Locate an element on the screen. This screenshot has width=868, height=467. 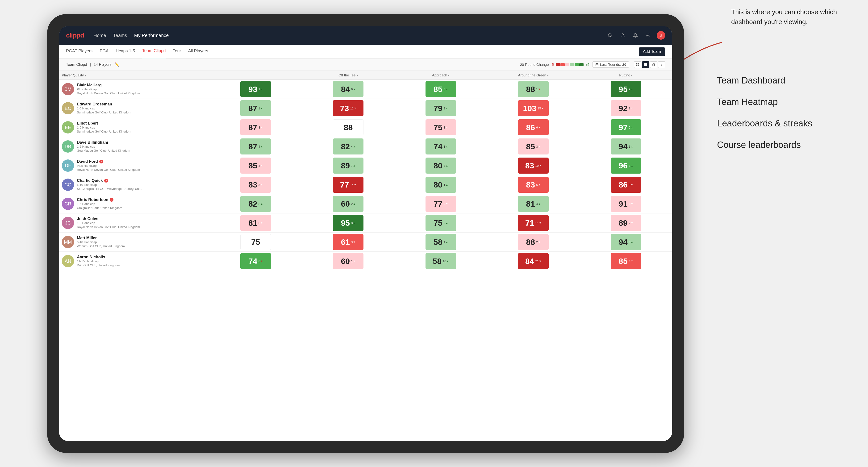
sort-player-icon: ▾ is located at coordinates (86, 75).